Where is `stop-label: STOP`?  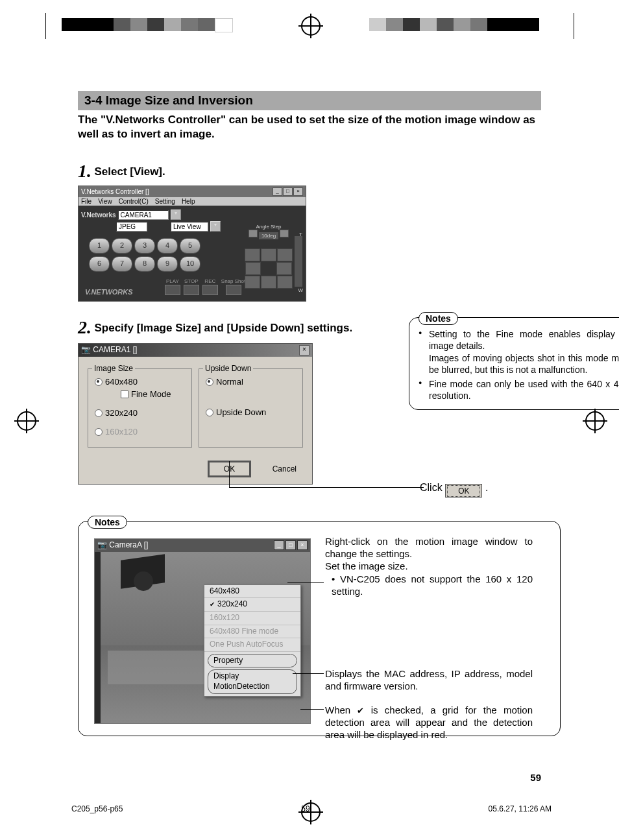 stop-label: STOP is located at coordinates (191, 282).